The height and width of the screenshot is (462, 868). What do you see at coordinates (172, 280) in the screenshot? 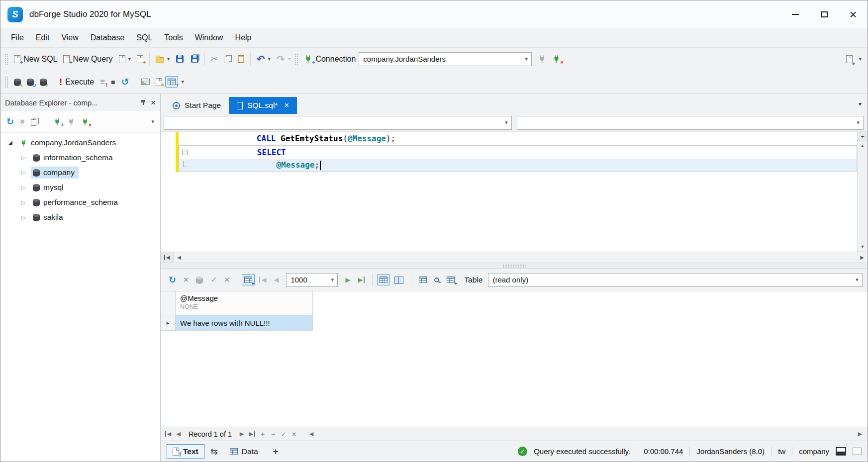
I see `refresh-results-button: ↻` at bounding box center [172, 280].